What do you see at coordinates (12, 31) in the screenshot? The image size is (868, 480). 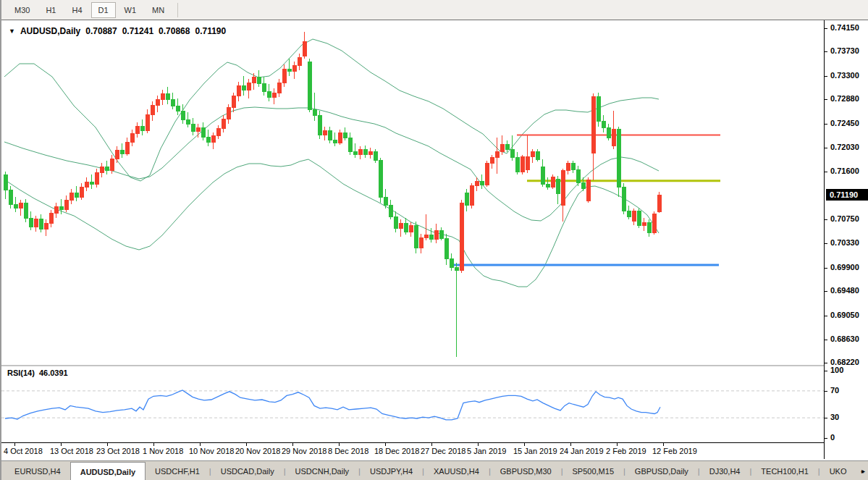 I see `chevron-down-icon: ▼` at bounding box center [12, 31].